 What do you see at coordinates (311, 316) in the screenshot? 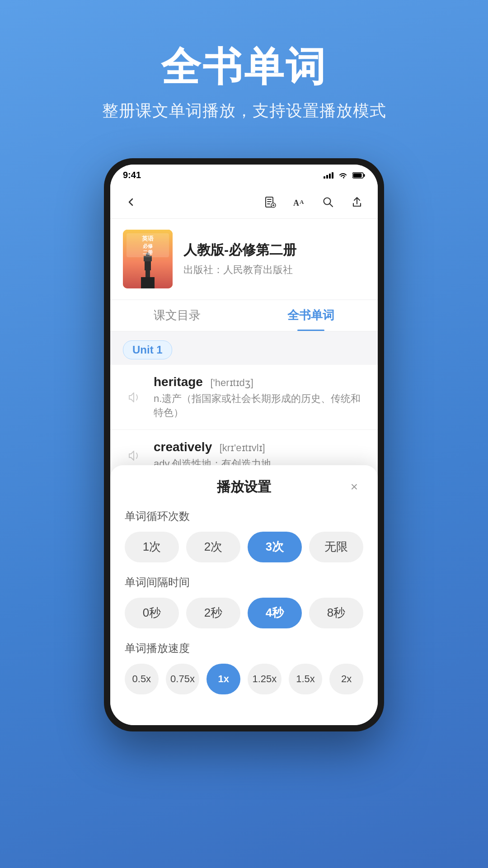
I see `tab-words: 全书单词` at bounding box center [311, 316].